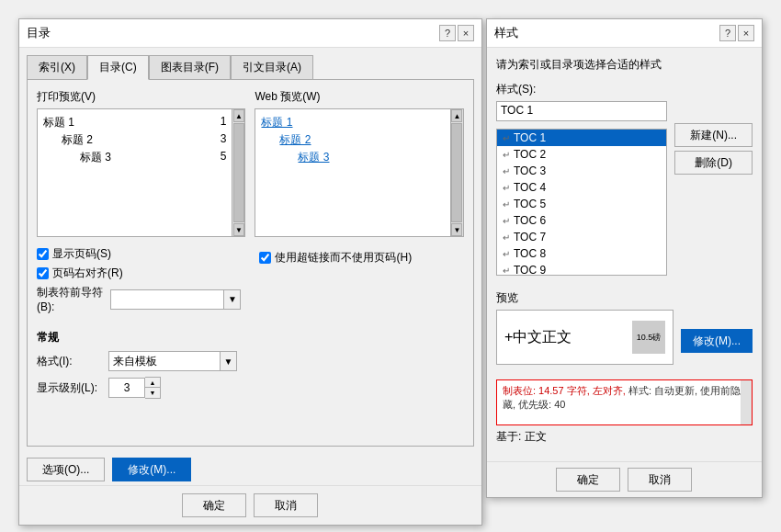 Image resolution: width=781 pixels, height=532 pixels. What do you see at coordinates (228, 361) in the screenshot?
I see `format-dropdown-arrow: ▼` at bounding box center [228, 361].